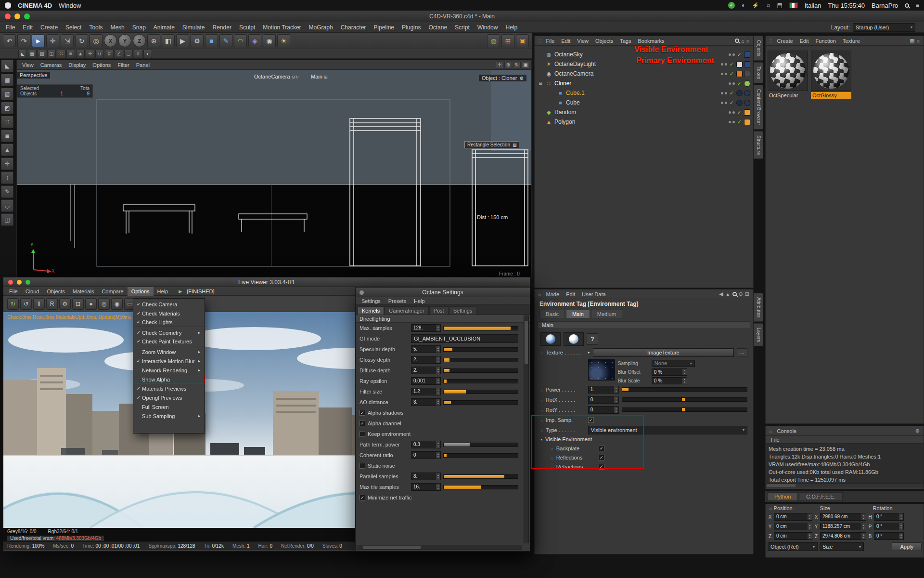 This screenshot has height=578, width=924. What do you see at coordinates (721, 294) in the screenshot?
I see `back-icon: ◀` at bounding box center [721, 294].